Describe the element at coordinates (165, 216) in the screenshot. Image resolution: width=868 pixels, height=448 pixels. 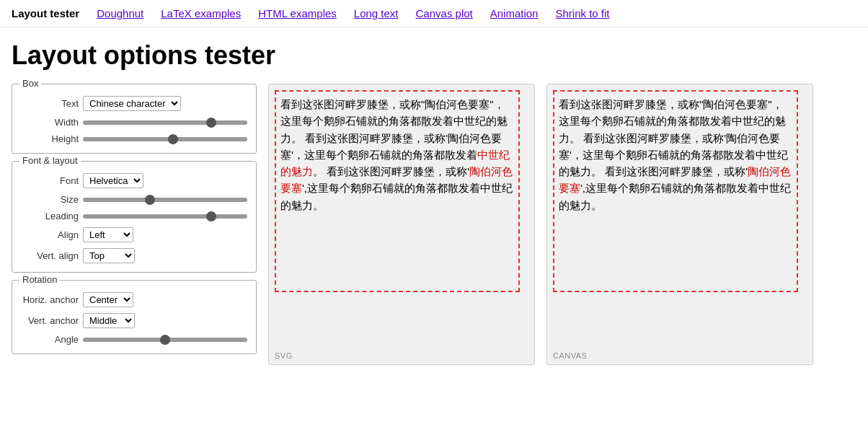
I see `leading-slider` at that location.